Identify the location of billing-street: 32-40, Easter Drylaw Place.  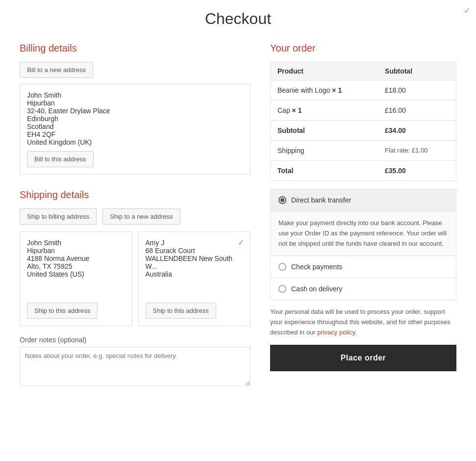
(135, 111).